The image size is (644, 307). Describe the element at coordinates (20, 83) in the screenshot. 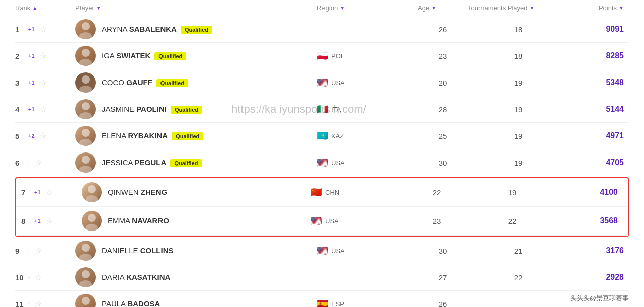

I see `rank-number: 3` at that location.